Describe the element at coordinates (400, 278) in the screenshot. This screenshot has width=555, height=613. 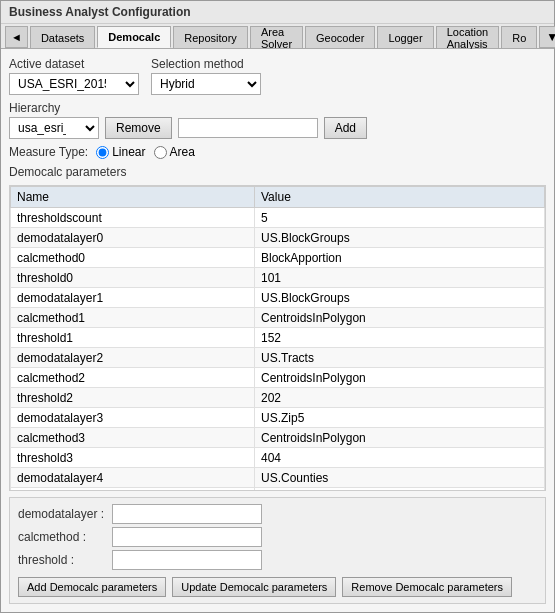
I see `param-value: 101` at that location.